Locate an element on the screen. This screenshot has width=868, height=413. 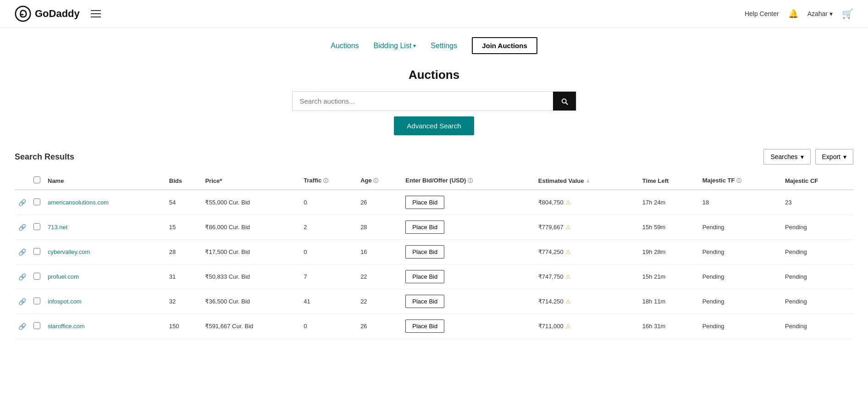
majestic-tf-info-icon: ⓘ is located at coordinates (739, 181).